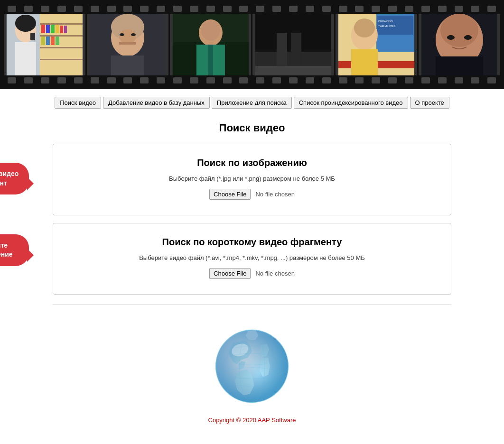  What do you see at coordinates (430, 102) in the screenshot?
I see `nav-about: О проекте` at bounding box center [430, 102].